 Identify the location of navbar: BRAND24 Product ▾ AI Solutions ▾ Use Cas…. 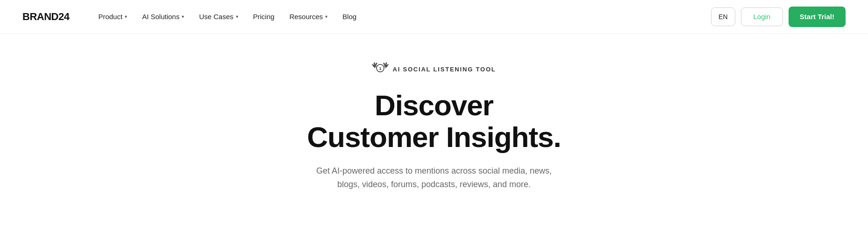
(434, 17).